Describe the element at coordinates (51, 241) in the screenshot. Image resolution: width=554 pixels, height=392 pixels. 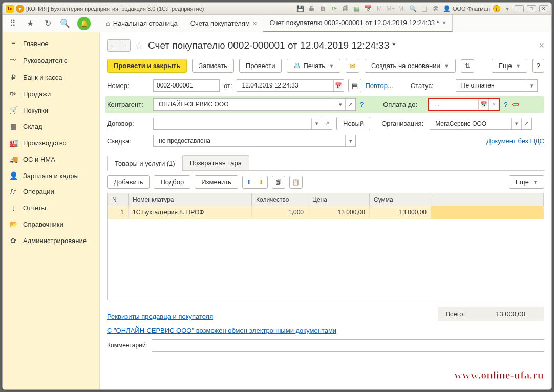
I see `sidebar-item-admin: ✿Администрирование` at that location.